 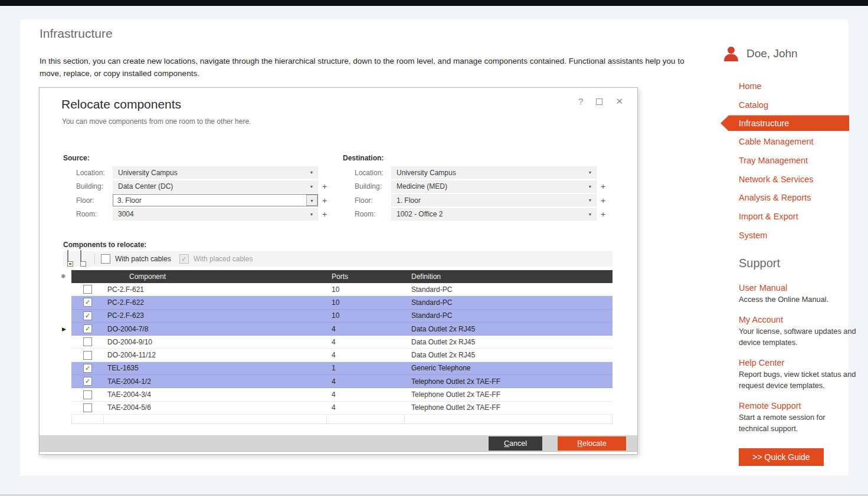 What do you see at coordinates (215, 355) in the screenshot?
I see `component-cell: DO-2004-11/12` at bounding box center [215, 355].